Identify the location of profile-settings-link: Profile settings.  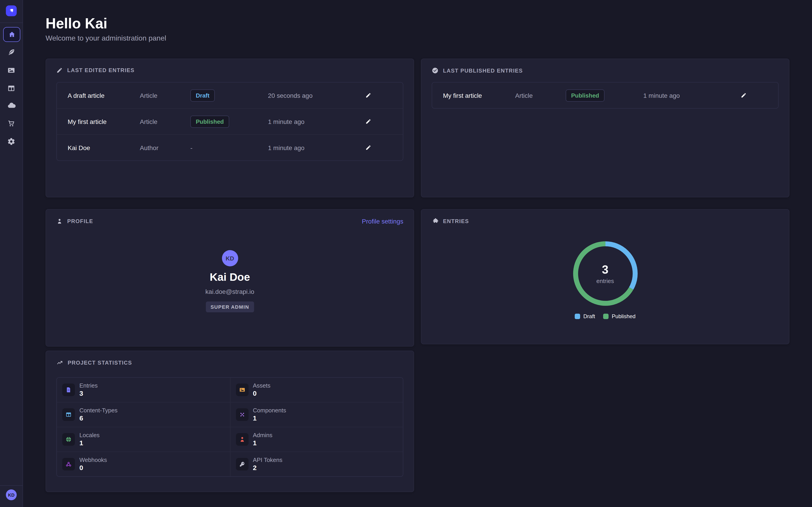
(383, 221).